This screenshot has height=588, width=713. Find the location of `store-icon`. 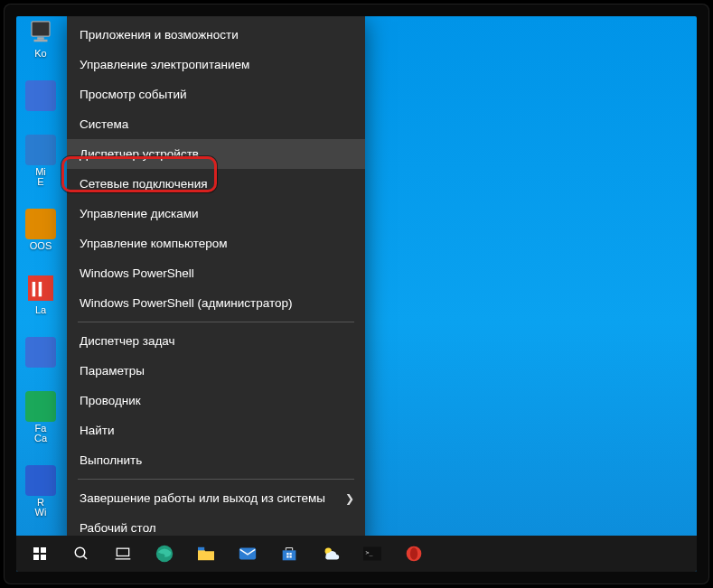

store-icon is located at coordinates (289, 554).